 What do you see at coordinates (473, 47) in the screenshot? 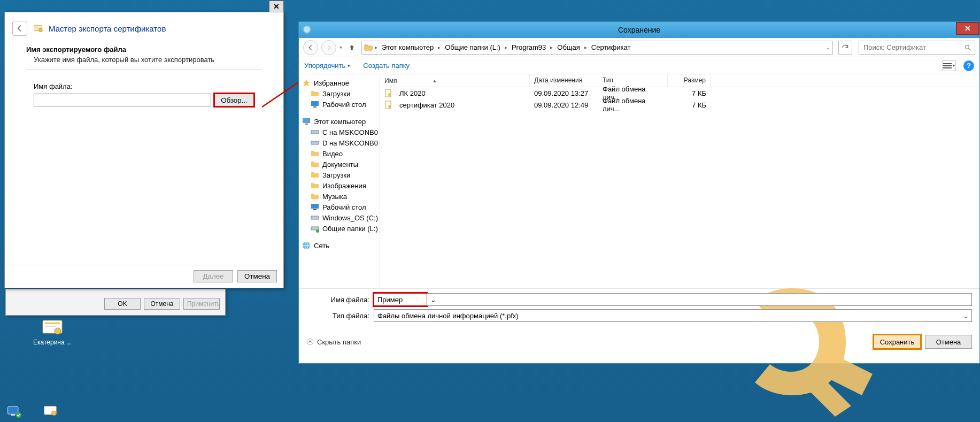
I see `crumb-1: Общие папки (L:)` at bounding box center [473, 47].